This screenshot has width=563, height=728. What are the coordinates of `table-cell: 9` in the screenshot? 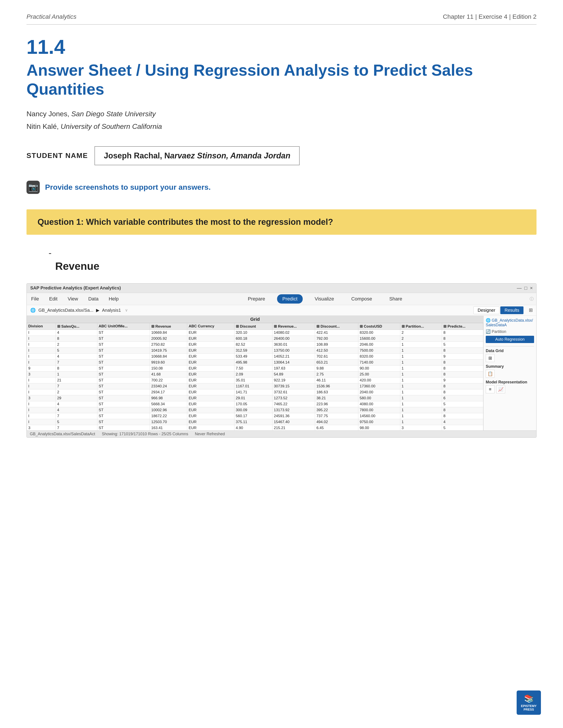 It's located at (41, 368).